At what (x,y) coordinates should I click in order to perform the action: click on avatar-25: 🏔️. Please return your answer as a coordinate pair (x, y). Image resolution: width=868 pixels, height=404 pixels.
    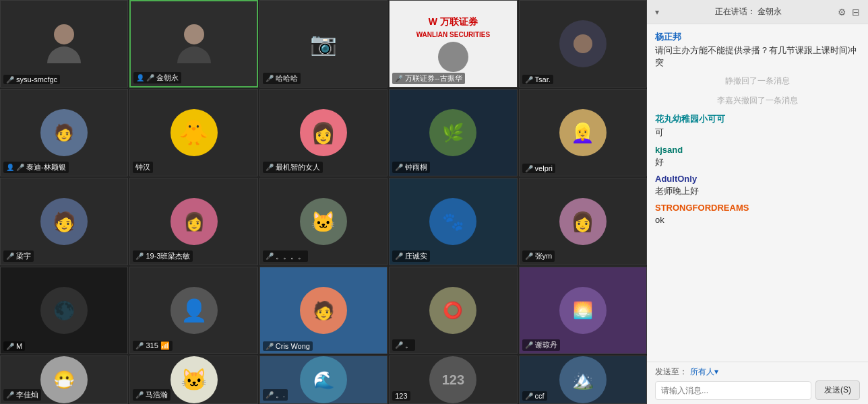
    Looking at the image, I should click on (583, 380).